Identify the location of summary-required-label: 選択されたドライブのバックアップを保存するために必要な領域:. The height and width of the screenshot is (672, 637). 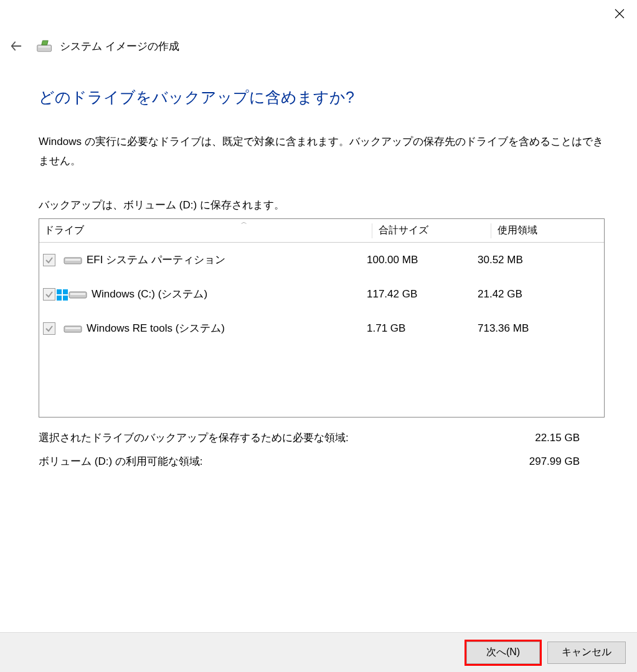
(194, 438).